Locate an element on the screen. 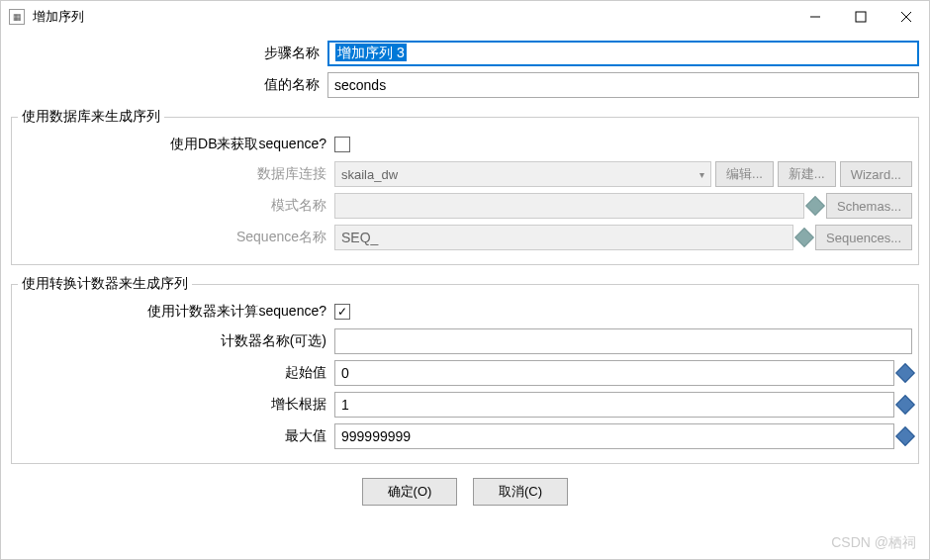  new-button: 新建... is located at coordinates (807, 174).